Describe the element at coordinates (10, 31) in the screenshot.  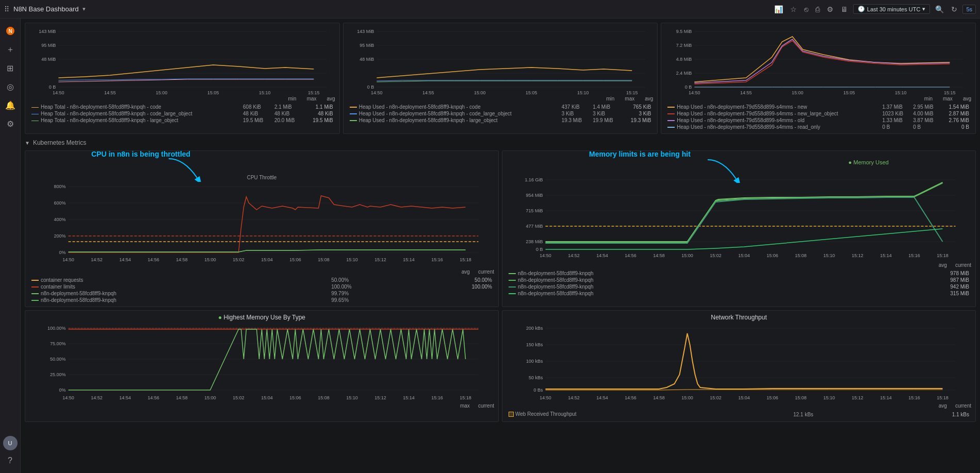
I see `svg-text: N` at that location.